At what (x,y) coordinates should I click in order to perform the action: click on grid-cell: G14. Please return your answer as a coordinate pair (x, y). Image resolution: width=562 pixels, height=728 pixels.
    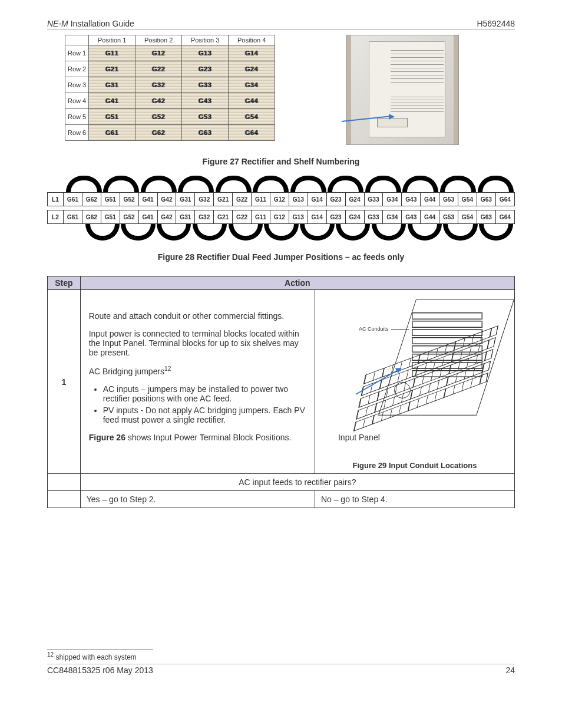
    Looking at the image, I should click on (252, 53).